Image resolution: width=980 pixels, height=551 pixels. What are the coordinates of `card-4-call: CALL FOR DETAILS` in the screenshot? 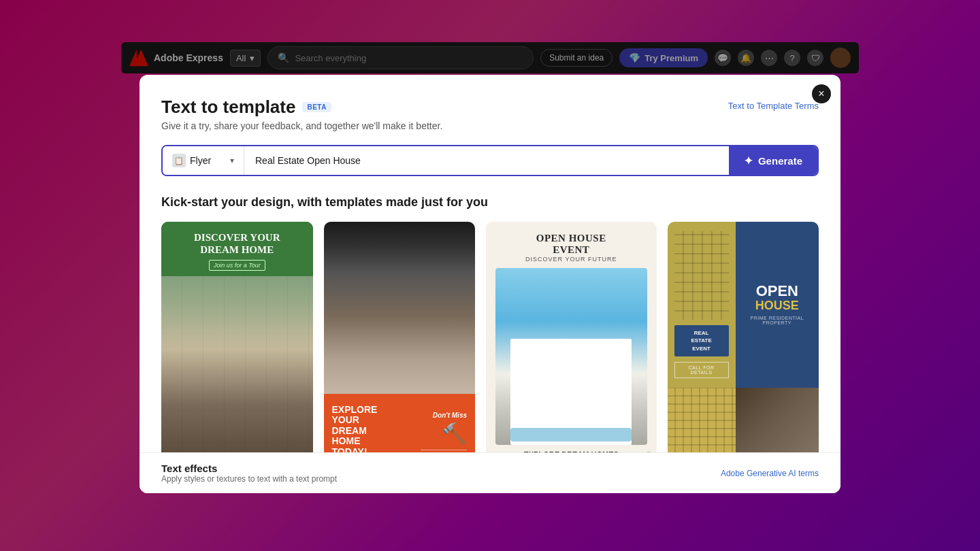 It's located at (702, 370).